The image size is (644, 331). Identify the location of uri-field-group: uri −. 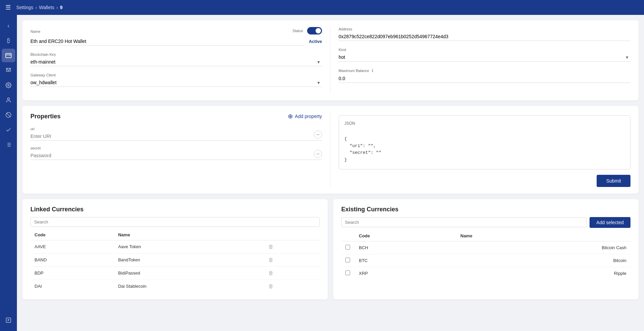
(176, 134).